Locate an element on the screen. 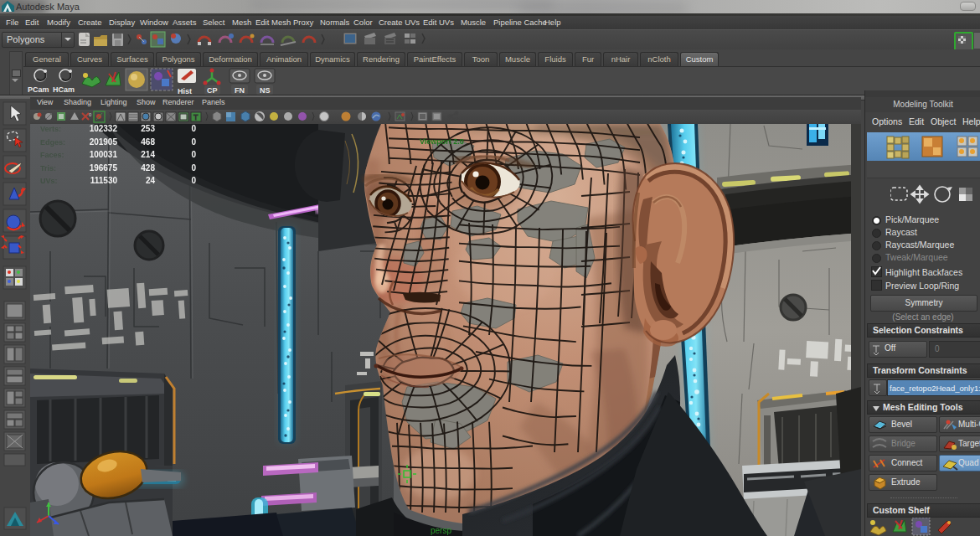  svg-text: 100031 is located at coordinates (104, 154).